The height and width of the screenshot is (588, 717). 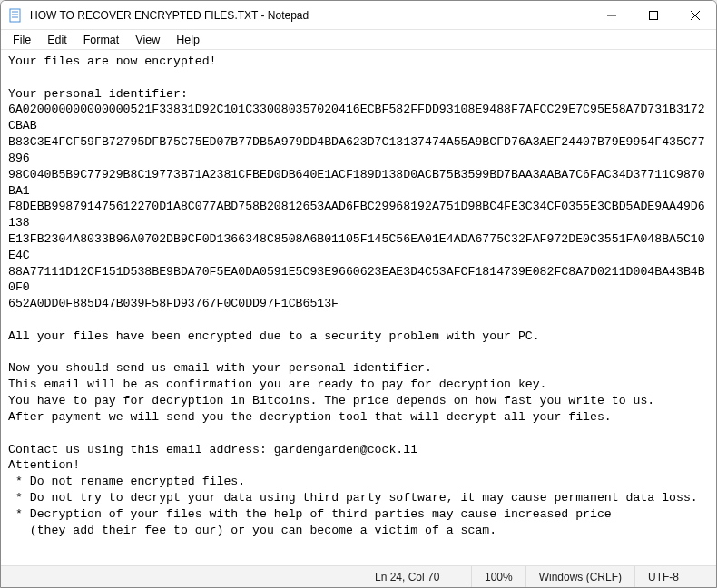 I want to click on close-button, so click(x=695, y=15).